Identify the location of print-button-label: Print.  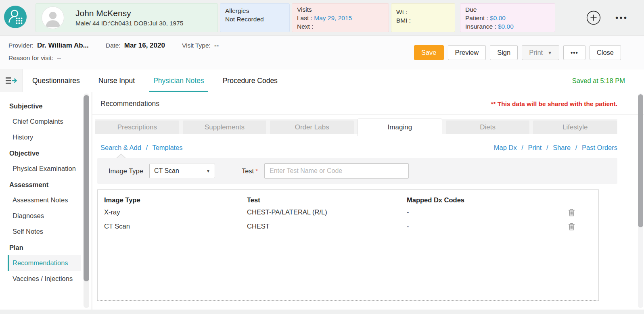
(536, 52).